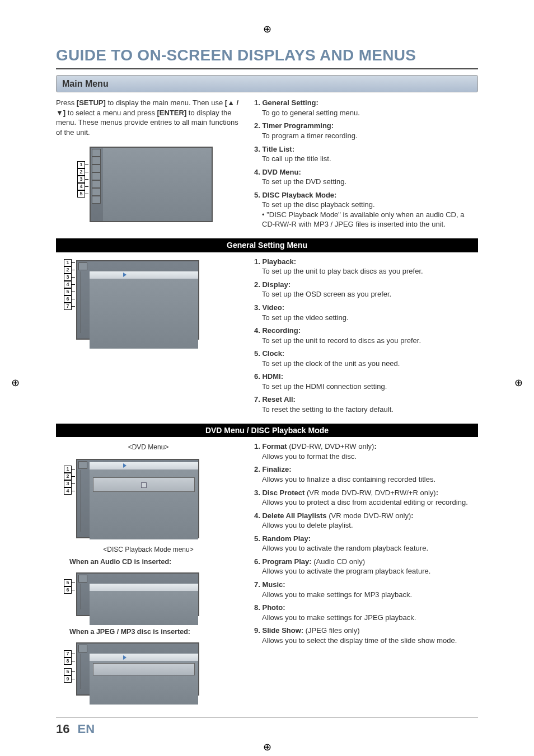  What do you see at coordinates (138, 670) in the screenshot?
I see `screenshot-disc-playback-jpeg-mp3: 7 8 5 9` at bounding box center [138, 670].